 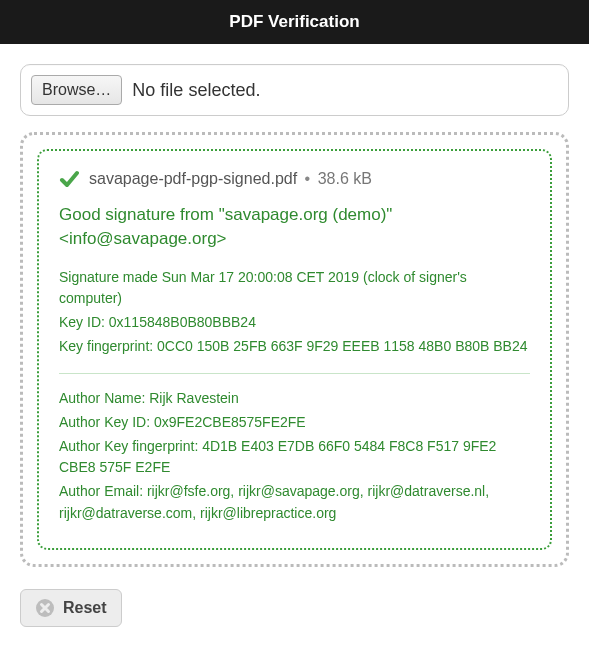 What do you see at coordinates (294, 502) in the screenshot?
I see `author-email: Author Email: rijkr@fsfe.org, rijkr@sava…` at bounding box center [294, 502].